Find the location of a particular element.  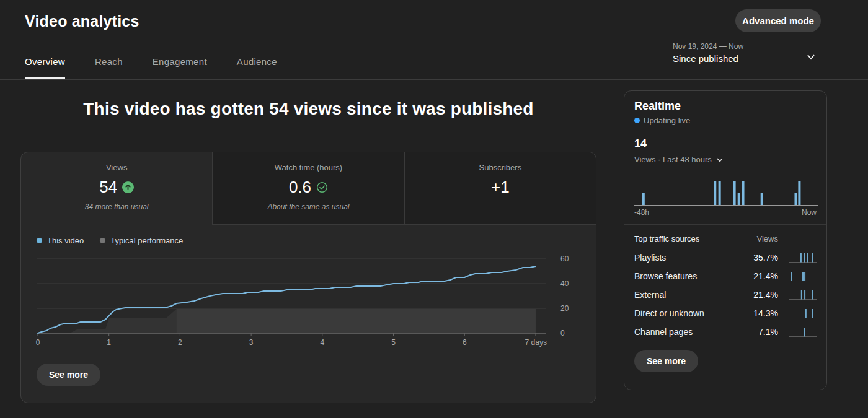

svg-text: 6 is located at coordinates (465, 342).